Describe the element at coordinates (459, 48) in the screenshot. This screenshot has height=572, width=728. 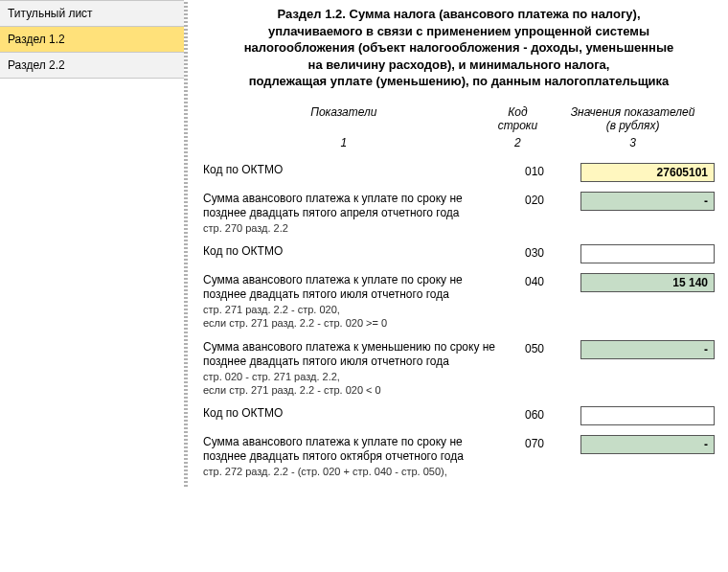
I see `title-line-3: налогообложения (объект налогообложения …` at that location.